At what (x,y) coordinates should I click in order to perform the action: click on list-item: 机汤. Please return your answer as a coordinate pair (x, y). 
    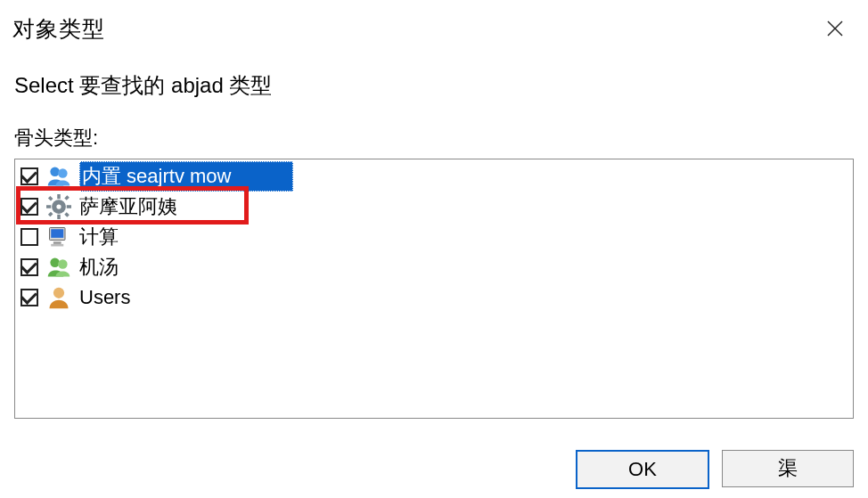
    Looking at the image, I should click on (434, 267).